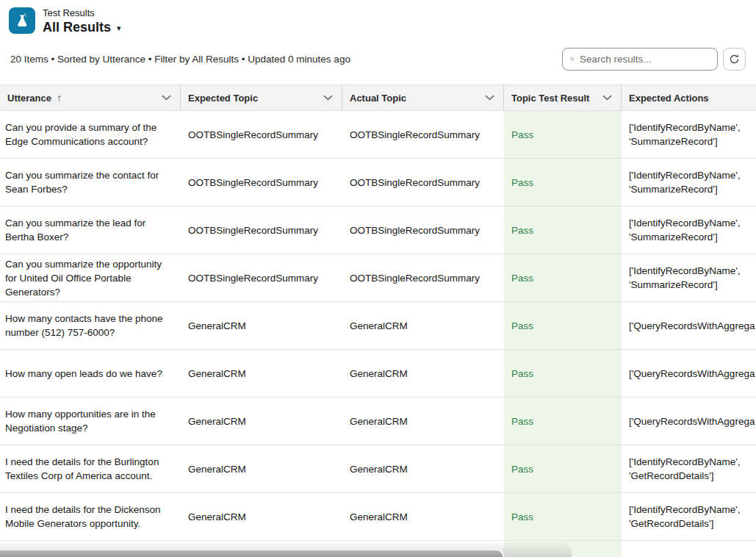 The image size is (756, 557). I want to click on expected-actions-cell: ['IdentifyRecordByName',, so click(689, 549).